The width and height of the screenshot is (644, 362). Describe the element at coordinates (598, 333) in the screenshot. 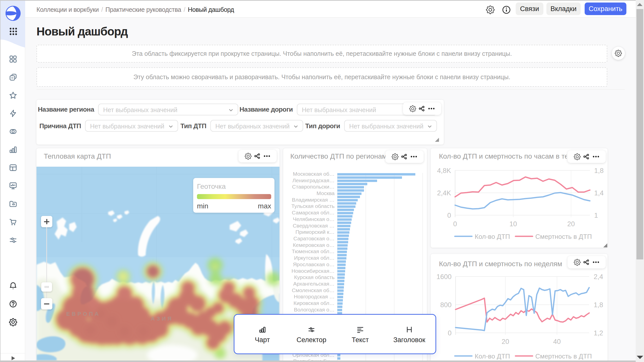

I see `svg-text: 1,2` at that location.